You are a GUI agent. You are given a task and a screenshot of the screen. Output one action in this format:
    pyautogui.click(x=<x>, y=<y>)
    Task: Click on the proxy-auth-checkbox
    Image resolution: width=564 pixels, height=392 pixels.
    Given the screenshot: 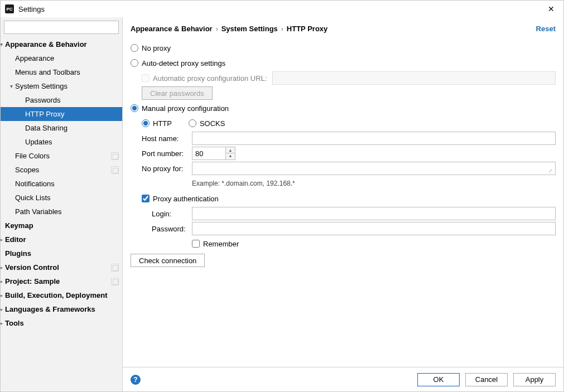 What is the action you would take?
    pyautogui.click(x=146, y=199)
    